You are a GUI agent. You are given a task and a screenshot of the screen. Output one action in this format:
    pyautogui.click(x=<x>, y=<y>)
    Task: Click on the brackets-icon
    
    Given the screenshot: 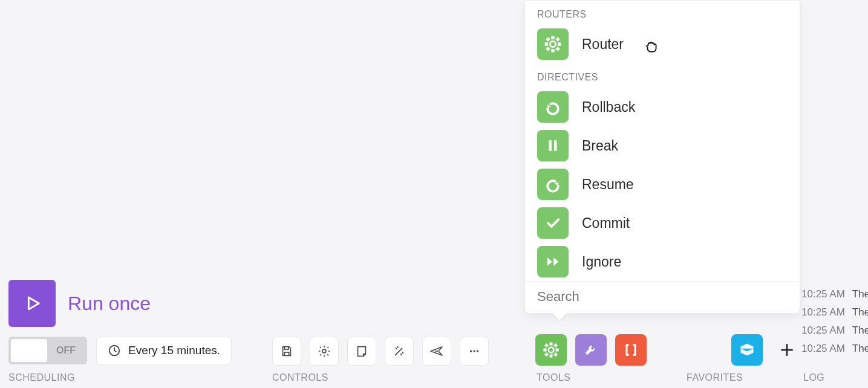 What is the action you would take?
    pyautogui.click(x=631, y=350)
    